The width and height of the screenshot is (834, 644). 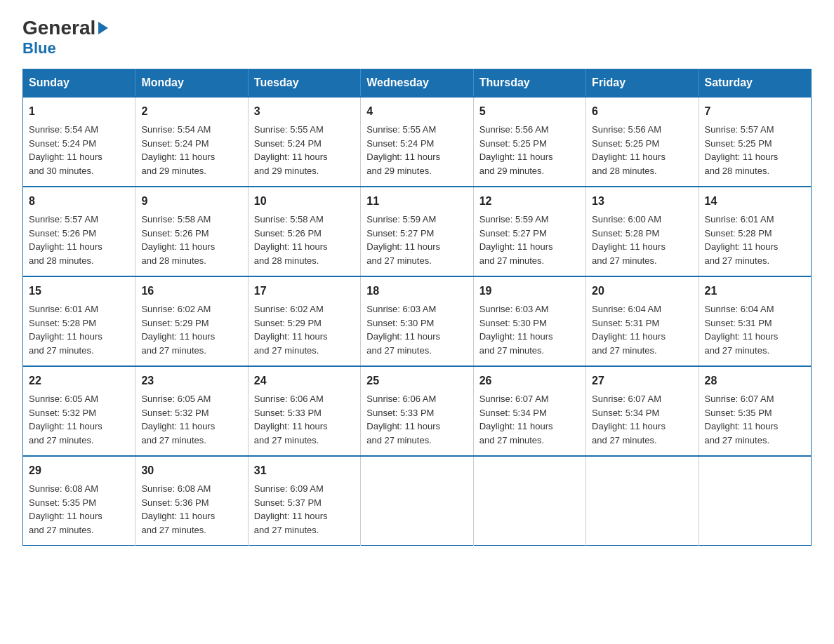 What do you see at coordinates (529, 411) in the screenshot?
I see `calendar-cell: 26Sunrise: 6:07 AM Sunset: 5:34 PM Dayli…` at bounding box center [529, 411].